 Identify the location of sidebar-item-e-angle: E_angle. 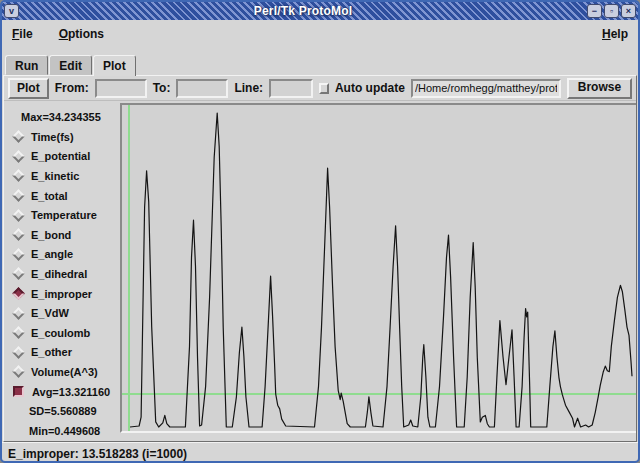
(62, 255).